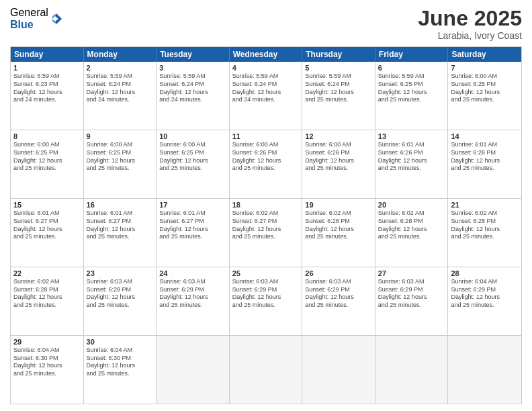 This screenshot has height=411, width=532. What do you see at coordinates (266, 226) in the screenshot?
I see `cell-info: Sunrise: 6:02 AM Sunset: 6:27 PM Dayligh…` at bounding box center [266, 226].